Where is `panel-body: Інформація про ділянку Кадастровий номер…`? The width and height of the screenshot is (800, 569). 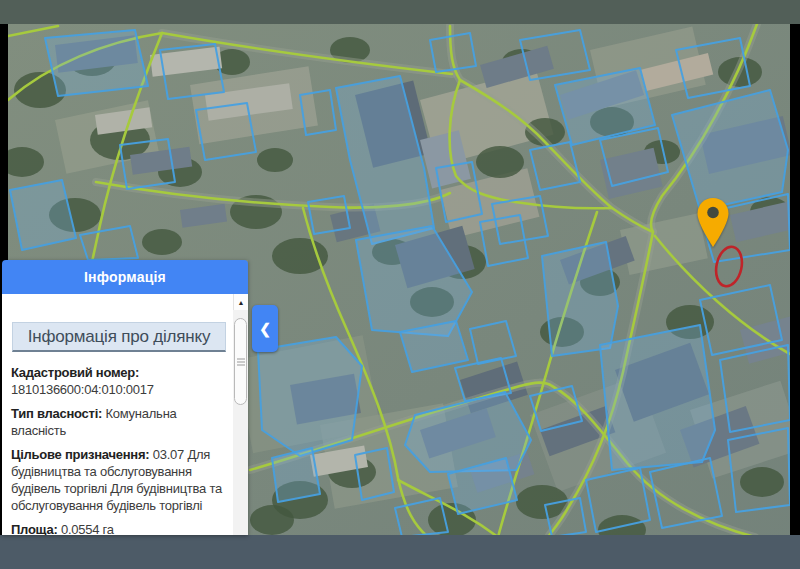
panel-body: Інформація про ділянку Кадастровий номер… is located at coordinates (118, 414).